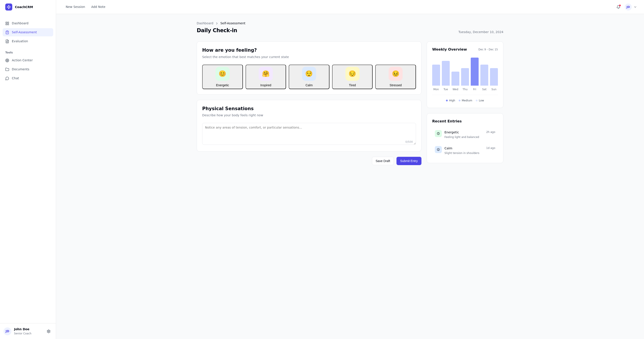 The image size is (644, 339). Describe the element at coordinates (28, 60) in the screenshot. I see `sidebar-item-action-center: Action Center` at that location.